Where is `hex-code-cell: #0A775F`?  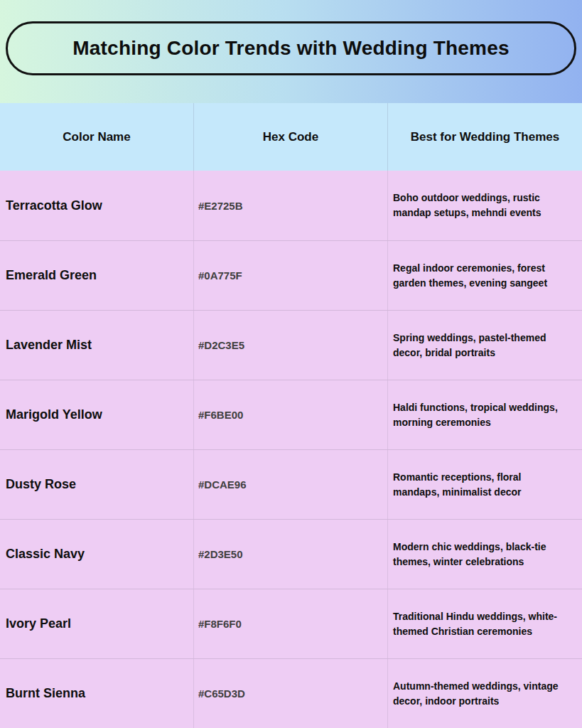
hex-code-cell: #0A775F is located at coordinates (291, 276).